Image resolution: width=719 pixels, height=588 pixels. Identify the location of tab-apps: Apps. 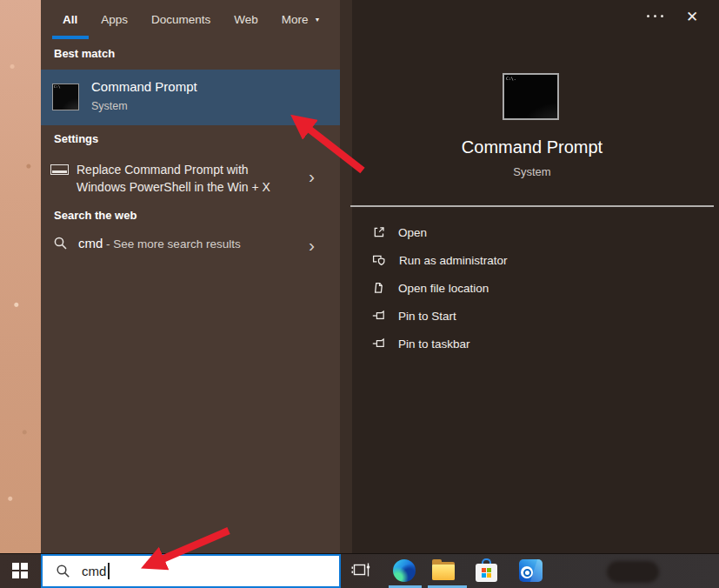
(115, 19).